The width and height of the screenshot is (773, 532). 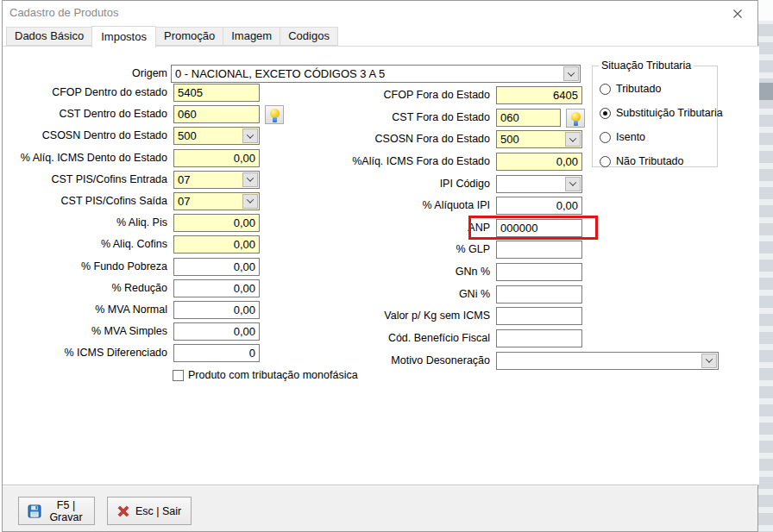 What do you see at coordinates (88, 310) in the screenshot?
I see `mva-normal-label: % MVA Normal` at bounding box center [88, 310].